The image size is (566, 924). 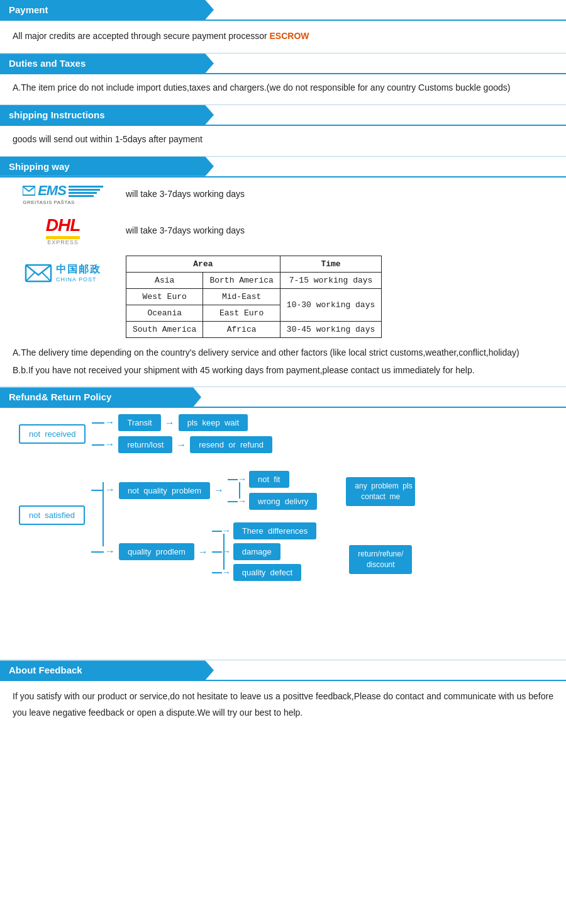 What do you see at coordinates (47, 63) in the screenshot?
I see `duties-title: Duties and Taxes` at bounding box center [47, 63].